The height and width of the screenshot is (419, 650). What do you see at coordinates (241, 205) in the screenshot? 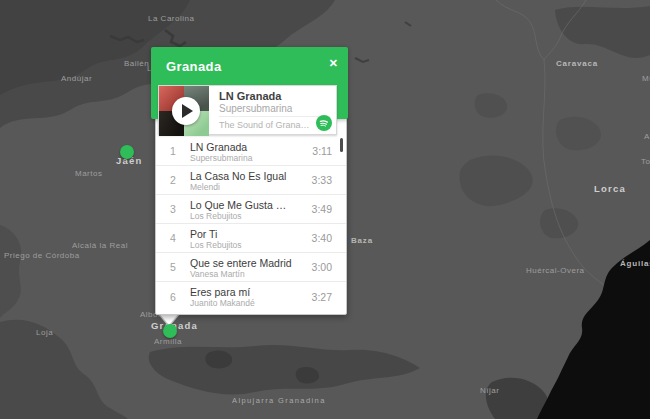
I see `track-title: Lo Que Me Gusta de Ti` at bounding box center [241, 205].